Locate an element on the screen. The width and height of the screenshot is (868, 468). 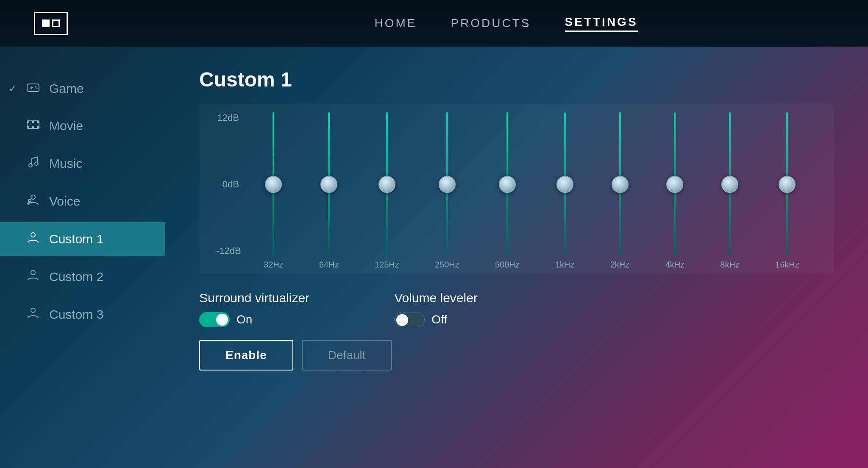
sidebar-item-game: ✓ Game is located at coordinates (83, 89).